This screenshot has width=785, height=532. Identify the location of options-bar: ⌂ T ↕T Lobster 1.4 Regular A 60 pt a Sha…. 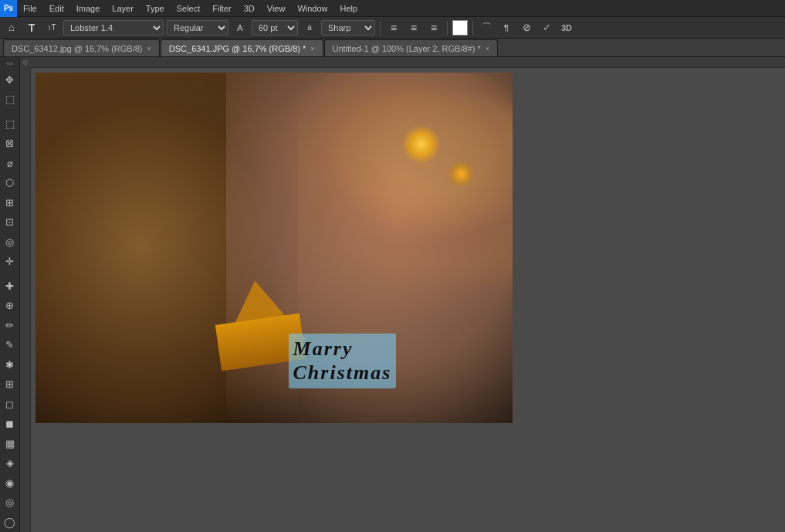
(392, 28).